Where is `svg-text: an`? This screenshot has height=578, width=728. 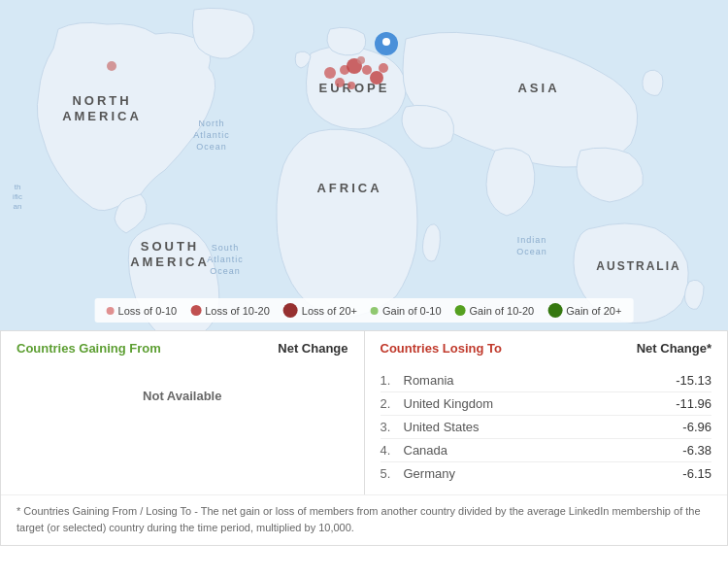 svg-text: an is located at coordinates (17, 206).